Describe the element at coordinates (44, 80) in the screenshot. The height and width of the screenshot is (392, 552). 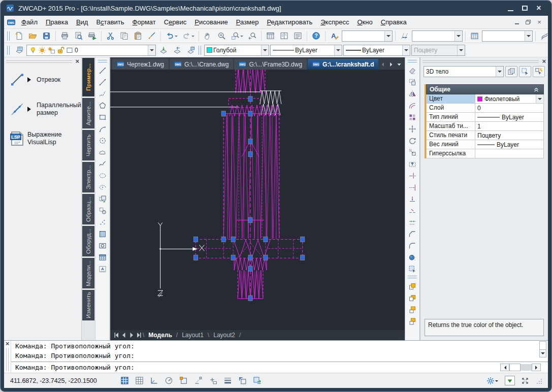
I see `palette-item-Отрезок: Отрезок` at that location.